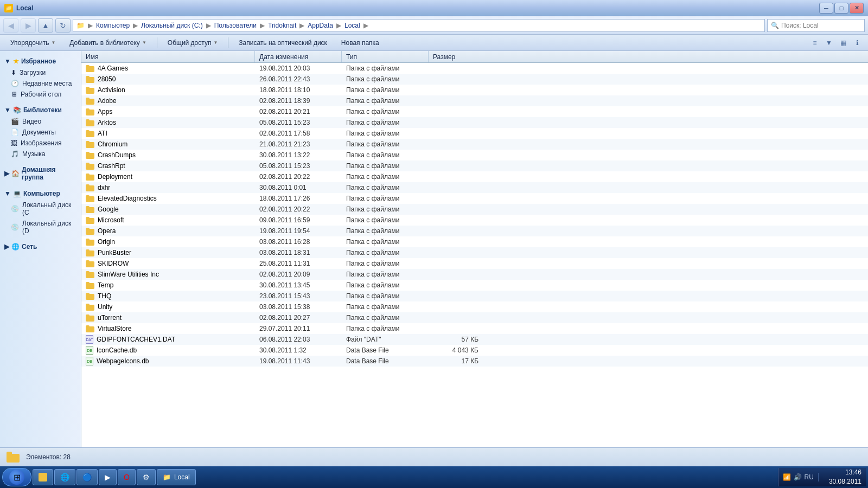  I want to click on table-row: Activision 18.08.2011 18:10 Папка с файл…, so click(475, 90).